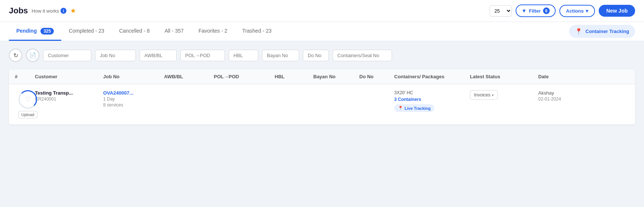 The width and height of the screenshot is (644, 207). I want to click on container-tracking-button: 📍 Container Tracking, so click(602, 31).